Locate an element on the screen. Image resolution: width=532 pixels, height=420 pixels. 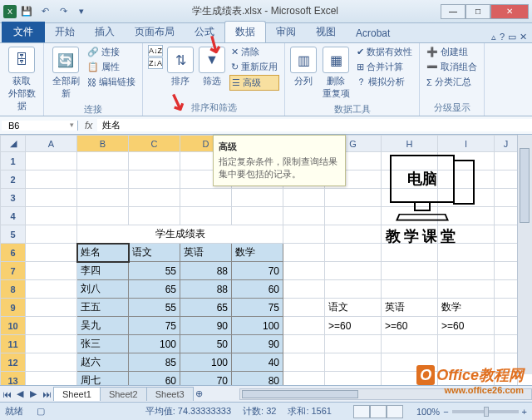
qat-dropdown-icon: ▾ is located at coordinates (81, 12).